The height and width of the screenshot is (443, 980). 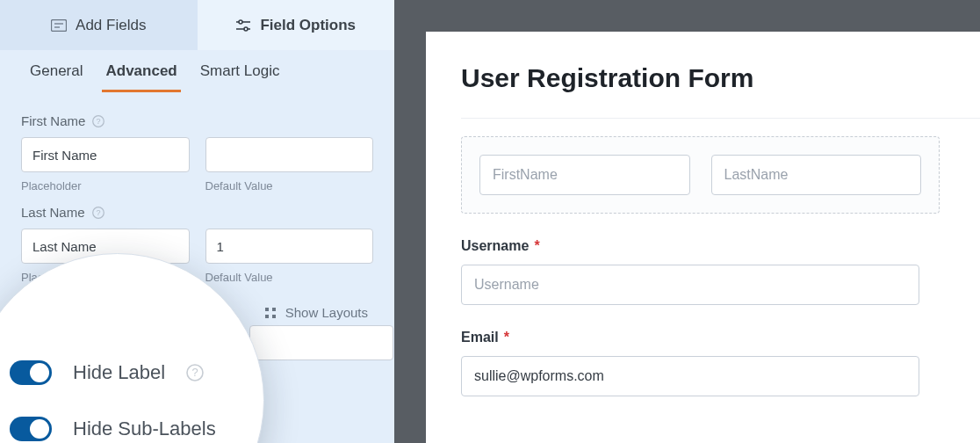 What do you see at coordinates (690, 376) in the screenshot?
I see `email-input: sullie@wpforms.com` at bounding box center [690, 376].